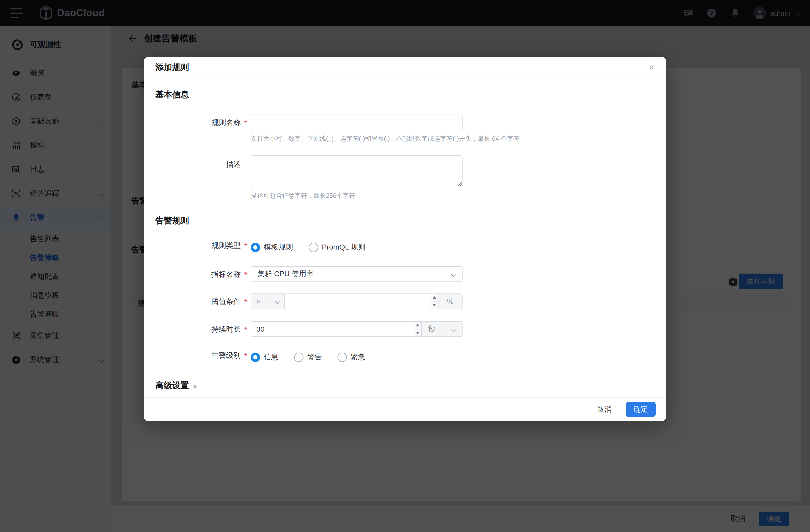 The image size is (810, 532). Describe the element at coordinates (198, 163) in the screenshot. I see `description-label: 描述` at that location.